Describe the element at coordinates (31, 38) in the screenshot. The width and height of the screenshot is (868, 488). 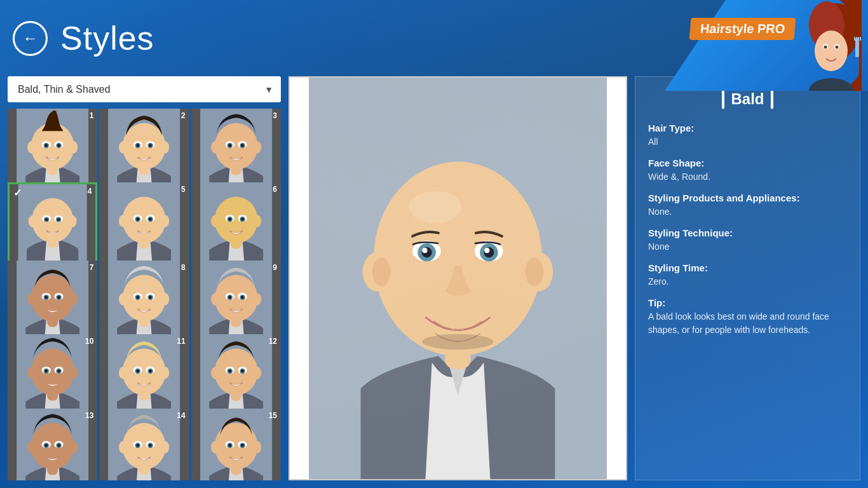
I see `back-button: ←` at that location.